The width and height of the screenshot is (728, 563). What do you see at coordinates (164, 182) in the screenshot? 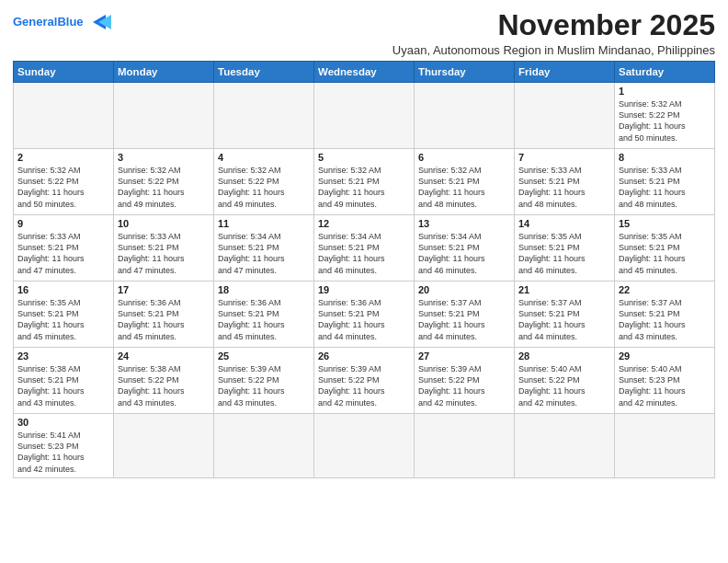
I see `table-row: 3Sunrise: 5:32 AMSunset: 5:22 PMDaylight…` at bounding box center [164, 182].